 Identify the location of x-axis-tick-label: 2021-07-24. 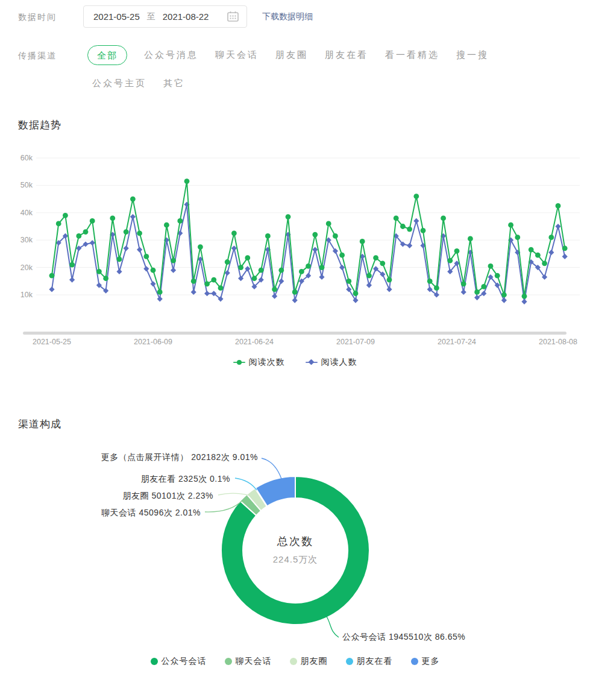
(457, 342).